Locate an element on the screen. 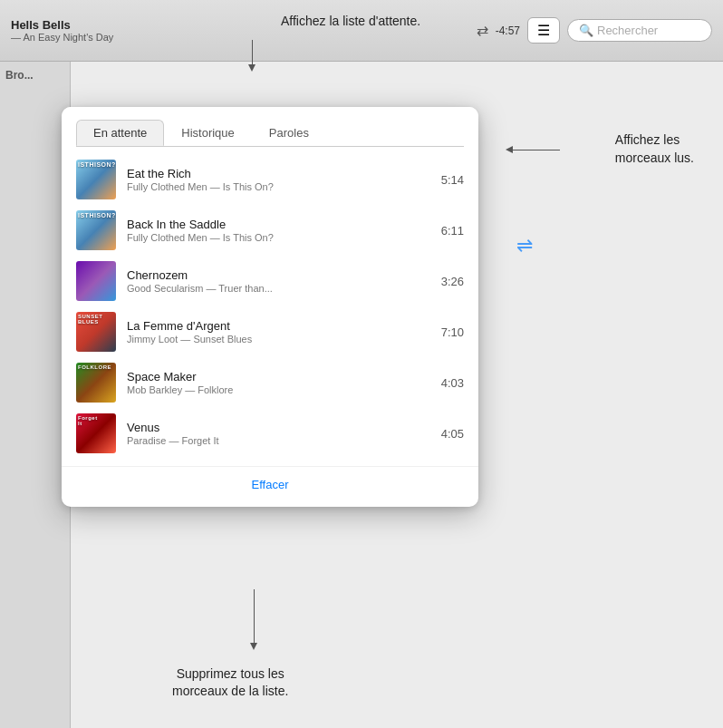 This screenshot has height=728, width=723. track-name: La Femme d'Argent is located at coordinates (279, 326).